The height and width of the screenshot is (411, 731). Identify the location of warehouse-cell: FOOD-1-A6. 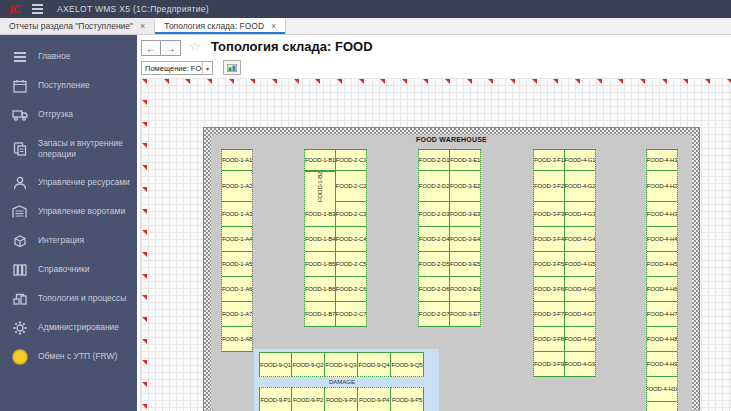
(237, 290).